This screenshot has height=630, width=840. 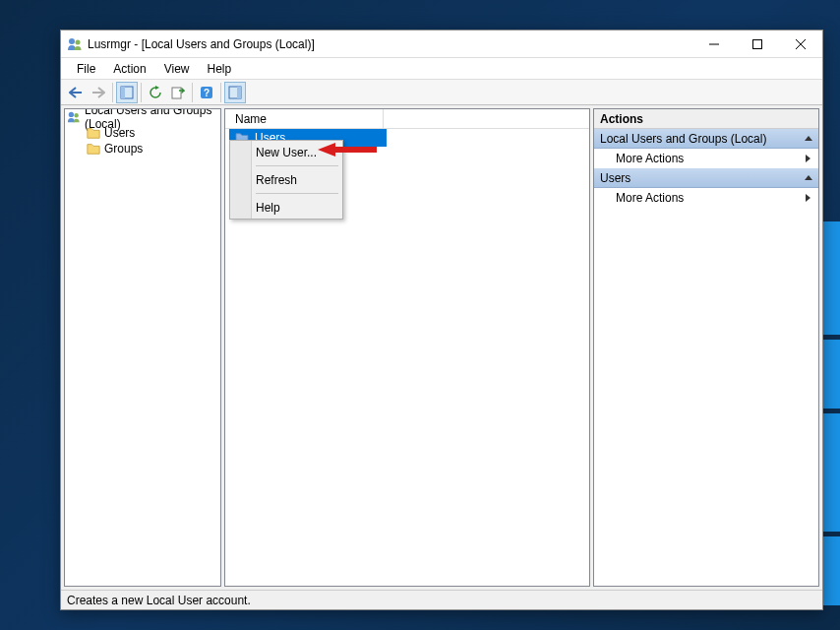 I want to click on titlebar: Lusrmgr - [Local Users and Groups (Local…, so click(x=442, y=44).